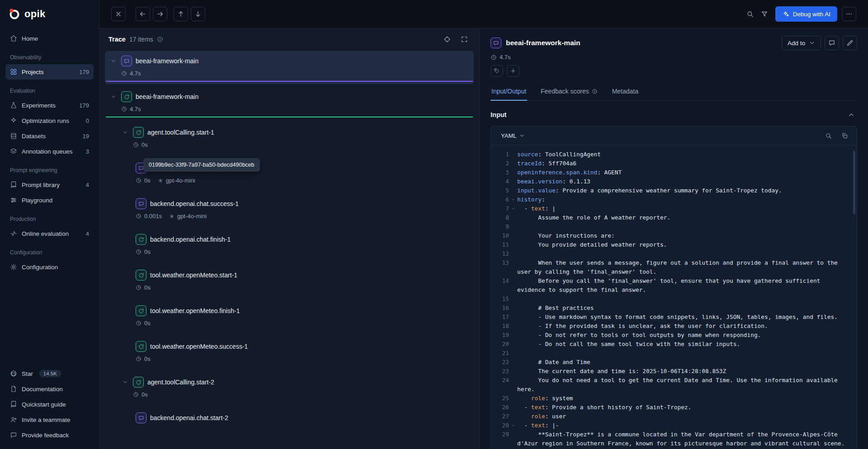 This screenshot has width=868, height=449. I want to click on code-line: 8 Assume the role of A weather reporter., so click(673, 218).